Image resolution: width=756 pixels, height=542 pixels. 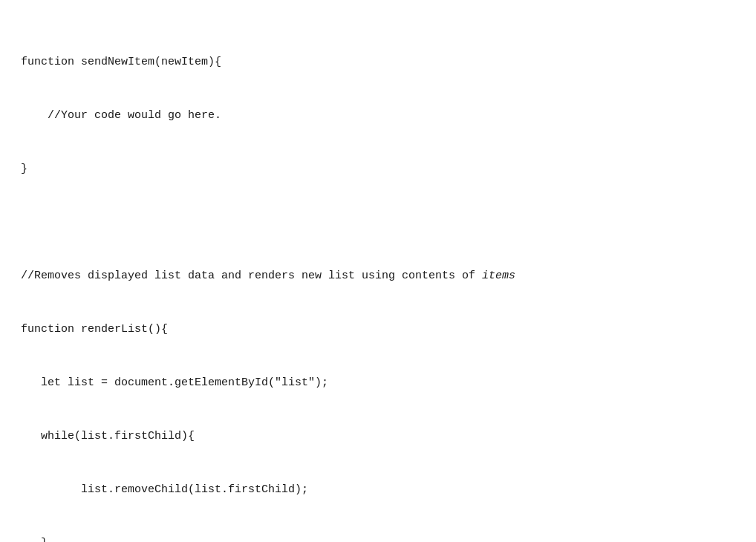 What do you see at coordinates (378, 62) in the screenshot?
I see `code-line-1: function sendNewItem(newItem){` at bounding box center [378, 62].